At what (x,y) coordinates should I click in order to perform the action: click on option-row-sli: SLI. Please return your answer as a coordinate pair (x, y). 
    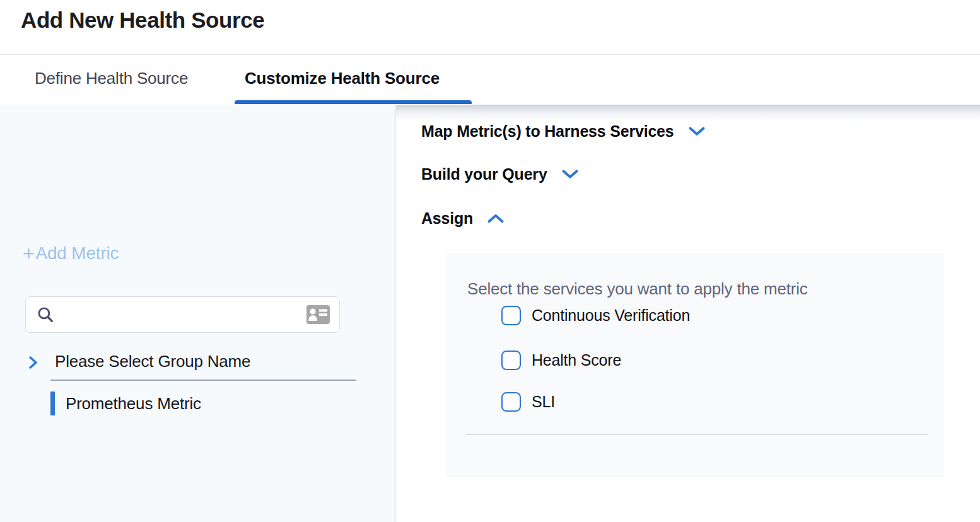
    Looking at the image, I should click on (528, 402).